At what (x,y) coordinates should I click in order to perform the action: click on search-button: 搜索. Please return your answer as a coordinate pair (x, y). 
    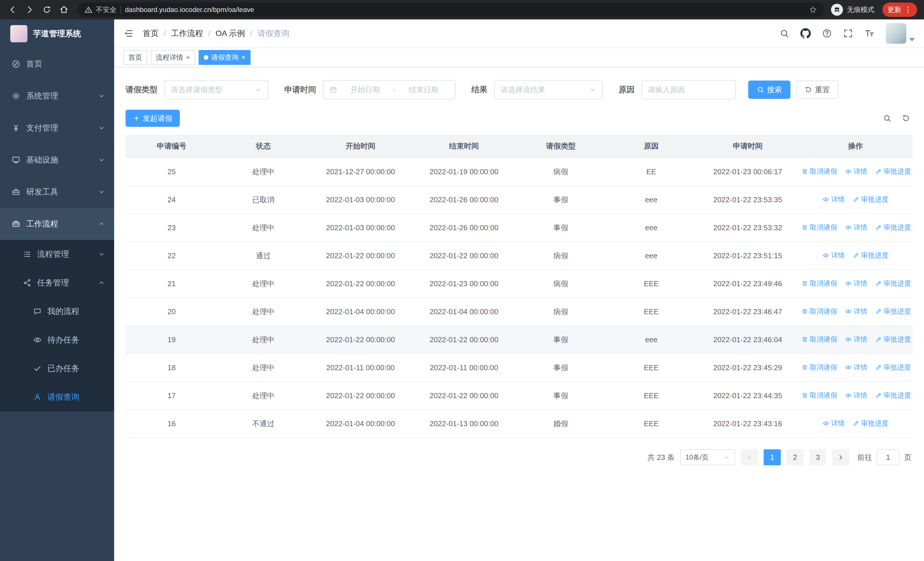
    Looking at the image, I should click on (770, 90).